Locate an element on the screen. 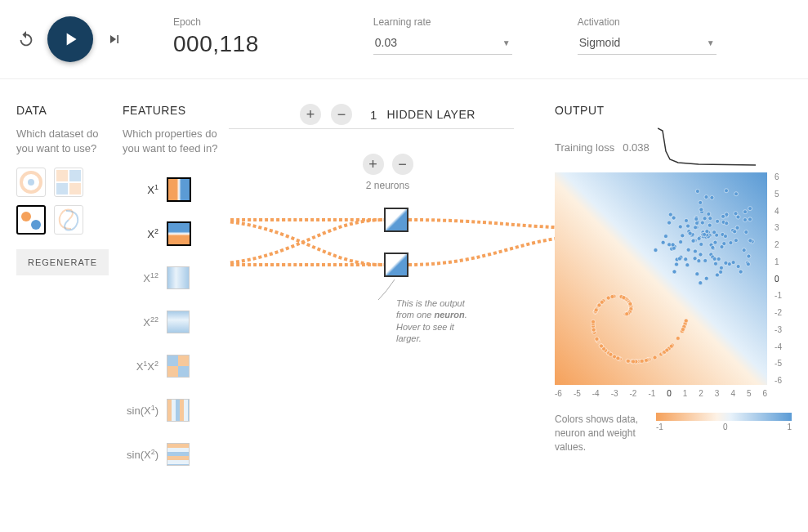 This screenshot has width=808, height=532. add-layer-button: + is located at coordinates (310, 114).